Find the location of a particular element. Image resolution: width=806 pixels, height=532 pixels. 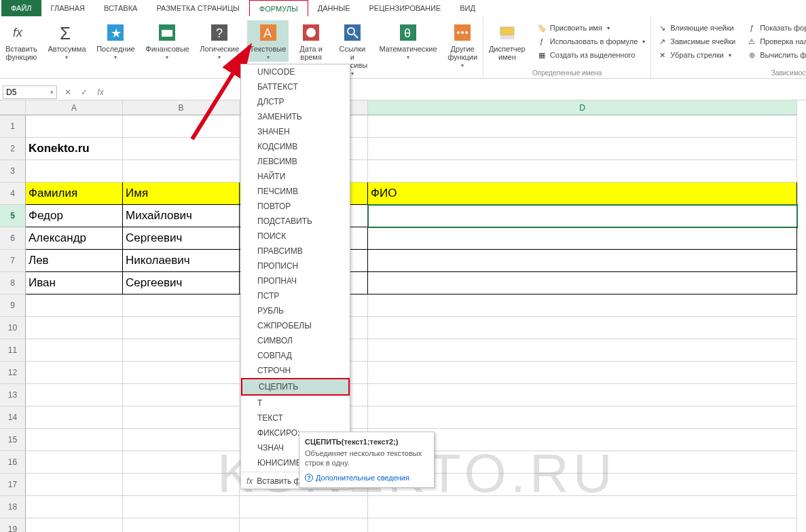

recent-button: ★ Последние ▾ is located at coordinates (115, 41).